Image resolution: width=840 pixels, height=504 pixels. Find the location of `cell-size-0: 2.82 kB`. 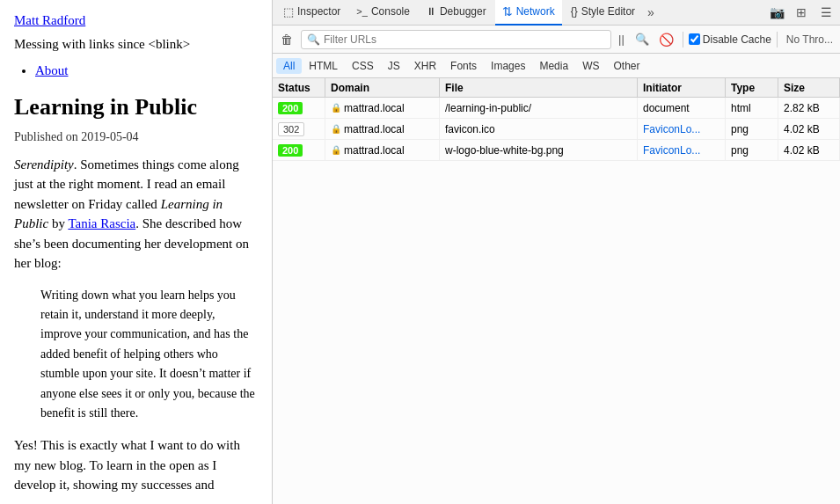

cell-size-0: 2.82 kB is located at coordinates (809, 107).